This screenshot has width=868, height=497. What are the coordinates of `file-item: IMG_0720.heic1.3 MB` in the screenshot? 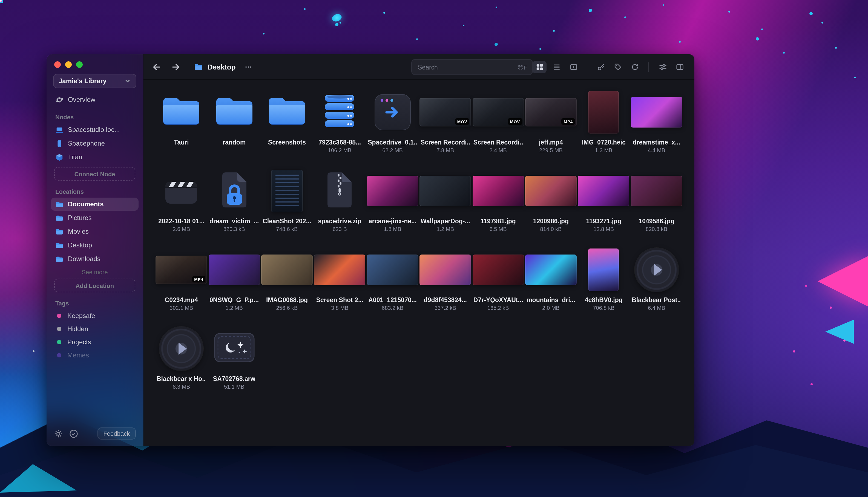 It's located at (604, 121).